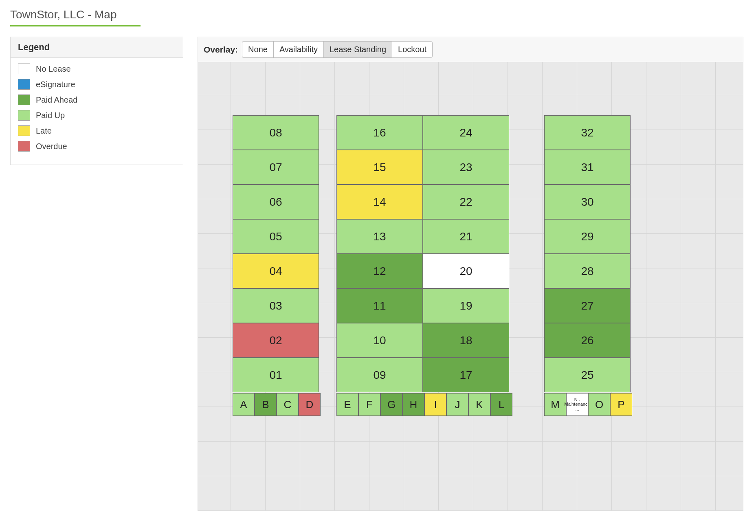 Image resolution: width=756 pixels, height=532 pixels. What do you see at coordinates (380, 133) in the screenshot?
I see `unit-16: 16` at bounding box center [380, 133].